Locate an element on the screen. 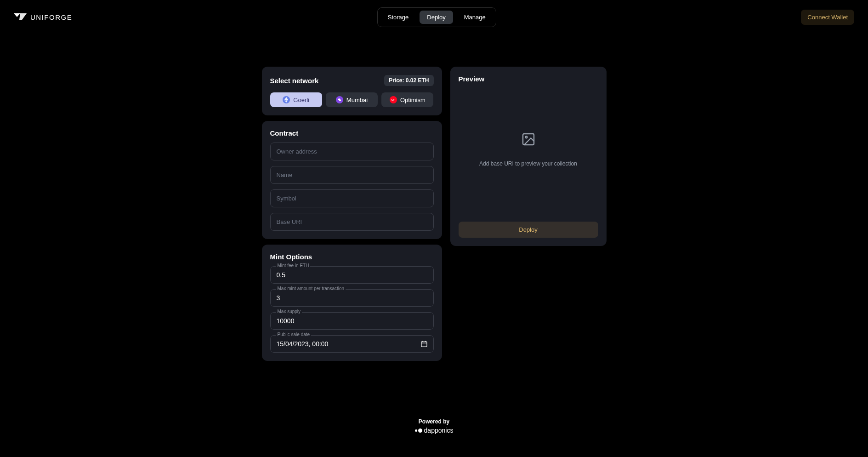 The image size is (868, 457). nav-tab-manage: Manage is located at coordinates (475, 17).